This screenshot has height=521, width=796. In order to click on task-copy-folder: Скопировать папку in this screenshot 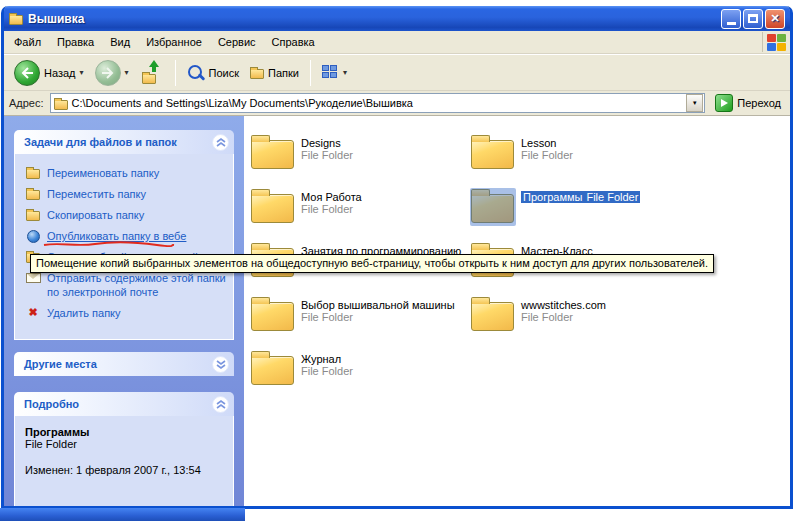, I will do `click(126, 215)`.